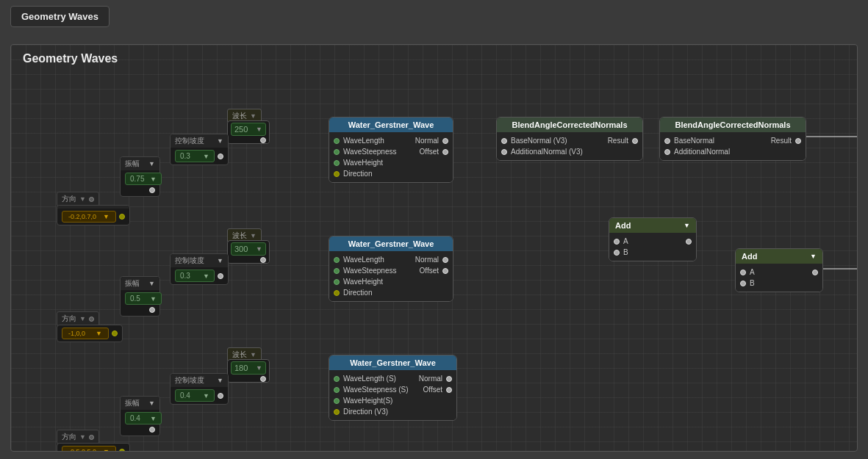 The height and width of the screenshot is (459, 868). What do you see at coordinates (337, 163) in the screenshot?
I see `wave1-height-pin` at bounding box center [337, 163].